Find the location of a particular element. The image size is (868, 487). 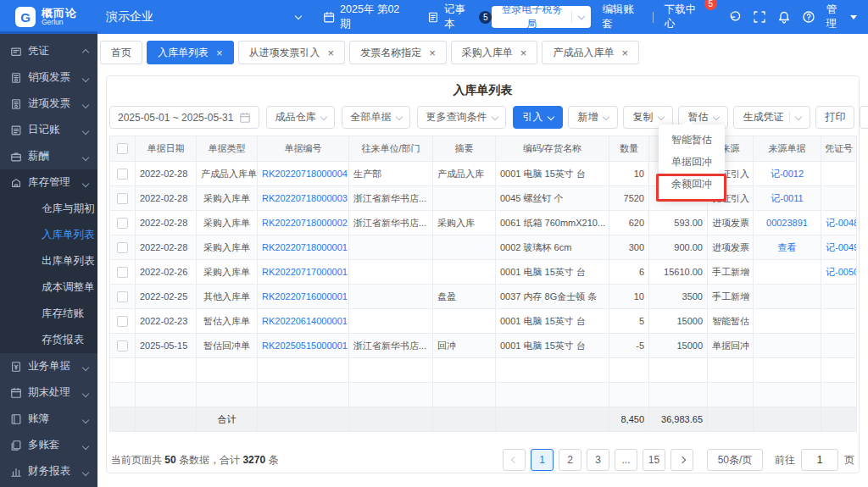

source-doc-link: 记-0012 is located at coordinates (787, 174).